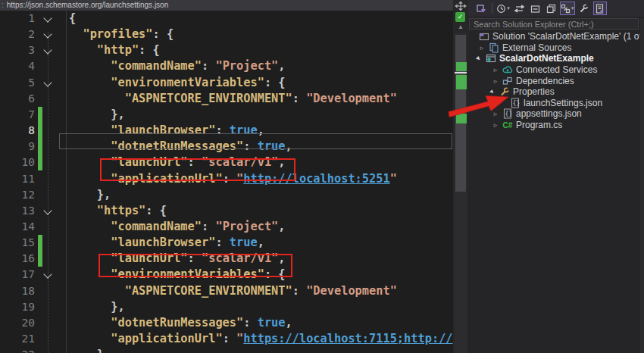 The image size is (644, 353). I want to click on tree-item-label: launchSettings.json, so click(563, 103).